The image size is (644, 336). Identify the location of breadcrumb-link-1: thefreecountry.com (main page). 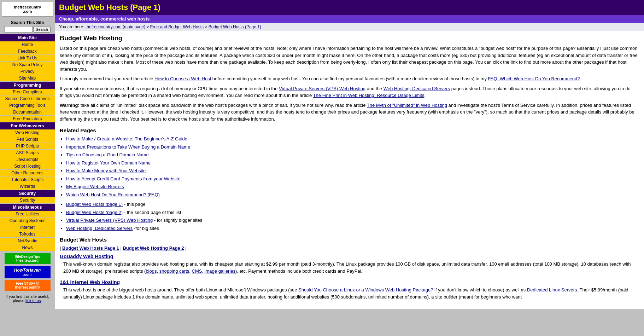
(115, 27).